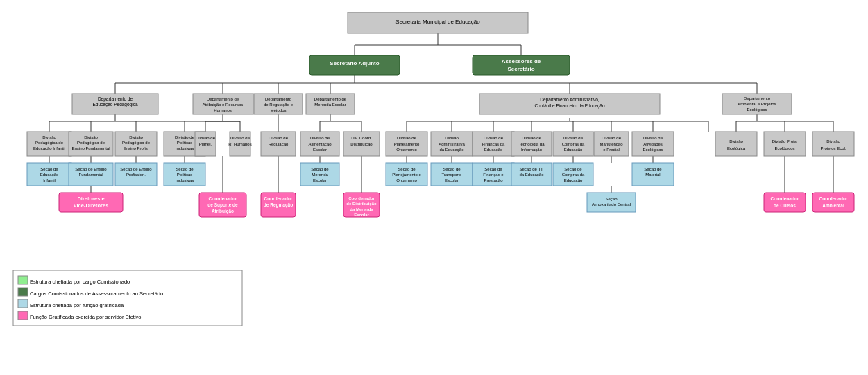  What do you see at coordinates (611, 199) in the screenshot?
I see `svg-text: Seção` at bounding box center [611, 199].